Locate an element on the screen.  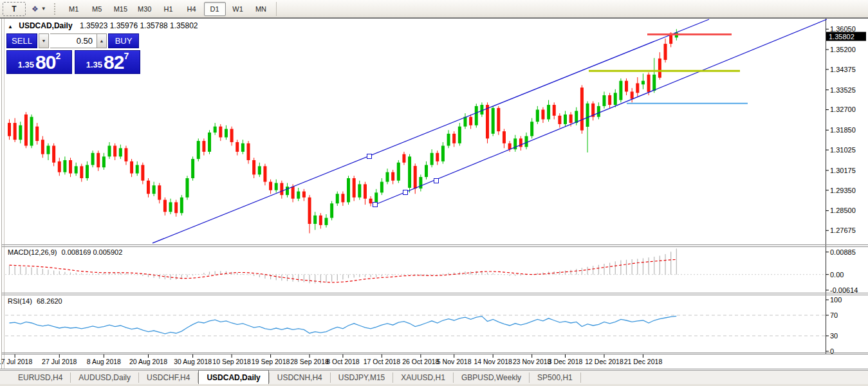
timeframe-button-W1: W1 is located at coordinates (238, 9).